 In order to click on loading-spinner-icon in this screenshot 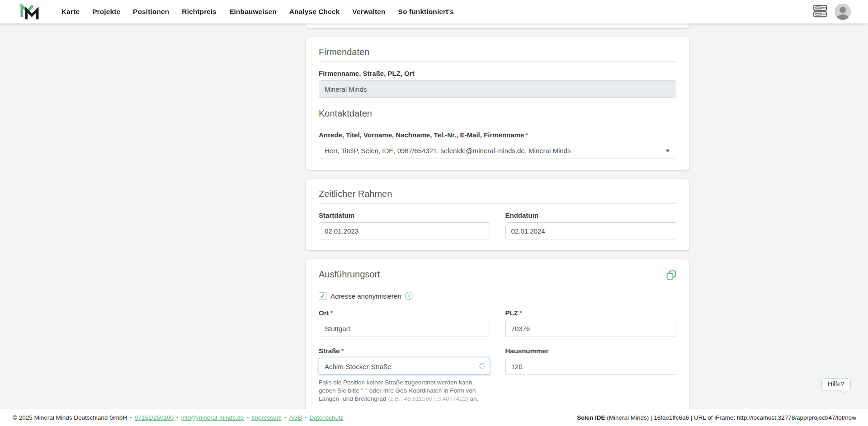, I will do `click(482, 366)`.